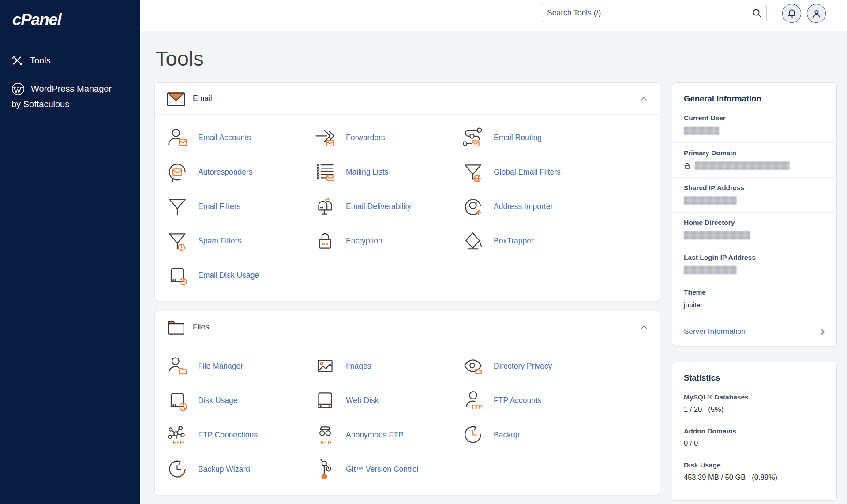 This screenshot has width=847, height=504. What do you see at coordinates (325, 400) in the screenshot?
I see `web-disk-icon` at bounding box center [325, 400].